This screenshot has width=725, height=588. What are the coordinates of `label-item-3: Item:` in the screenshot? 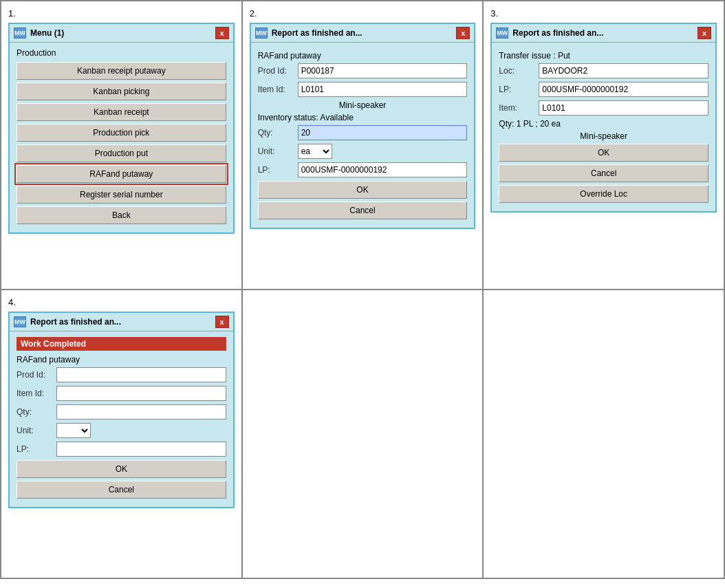 It's located at (519, 108).